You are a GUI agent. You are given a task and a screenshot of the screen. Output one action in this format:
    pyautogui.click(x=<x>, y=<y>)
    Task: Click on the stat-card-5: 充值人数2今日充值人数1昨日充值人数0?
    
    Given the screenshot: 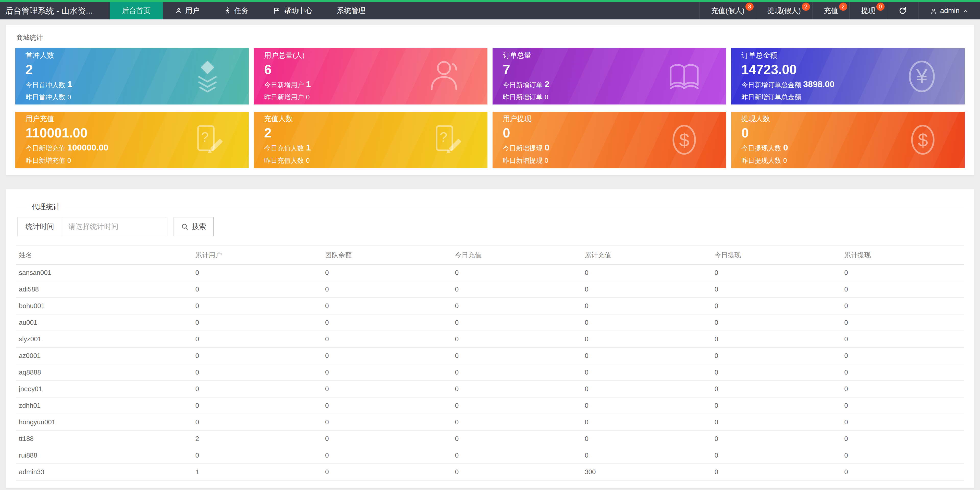 What is the action you would take?
    pyautogui.click(x=371, y=140)
    